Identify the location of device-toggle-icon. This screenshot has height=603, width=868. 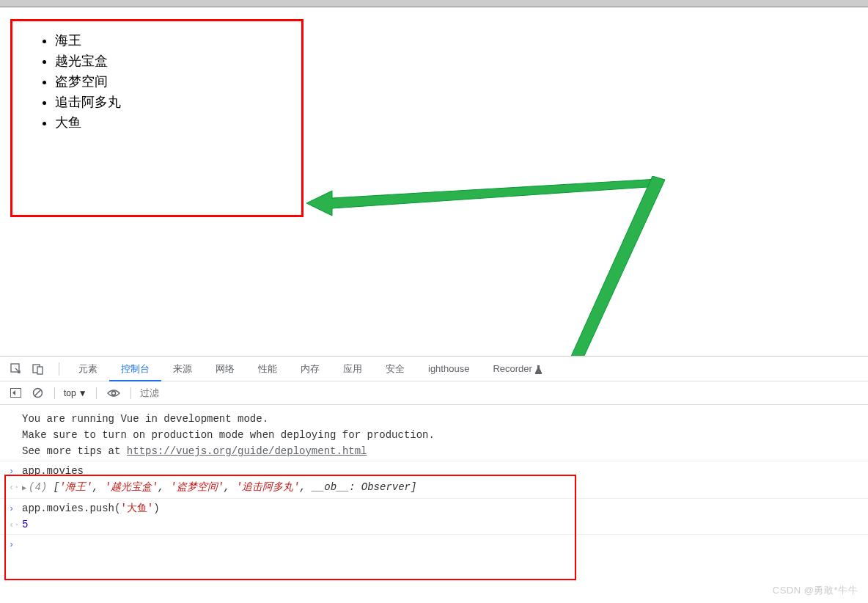
(38, 369).